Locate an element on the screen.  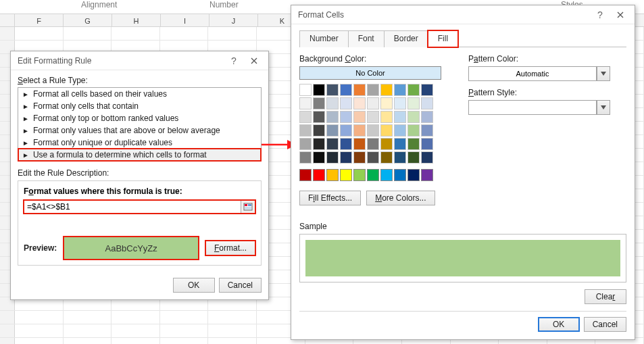
rule-type-item: ►Format only cells that contain is located at coordinates (139, 106).